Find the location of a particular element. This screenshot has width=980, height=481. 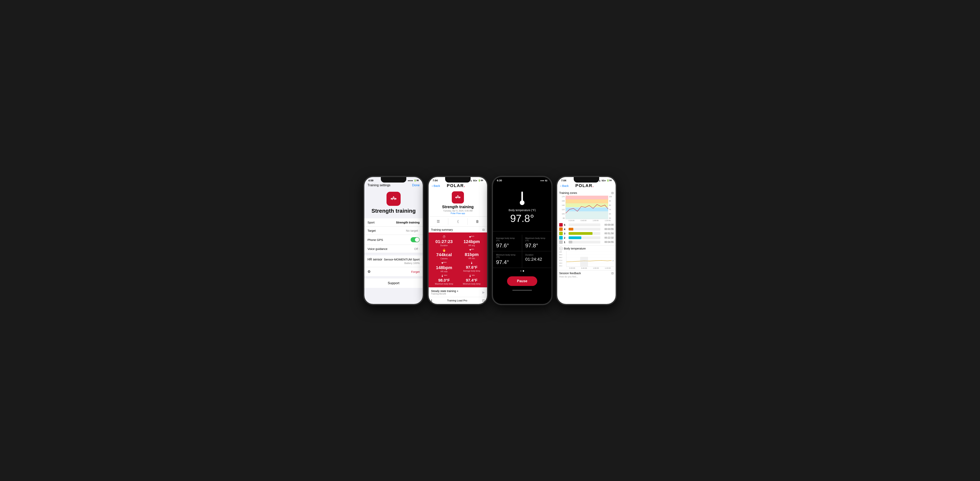

temp-chart-svg: AVG is located at coordinates (590, 259).